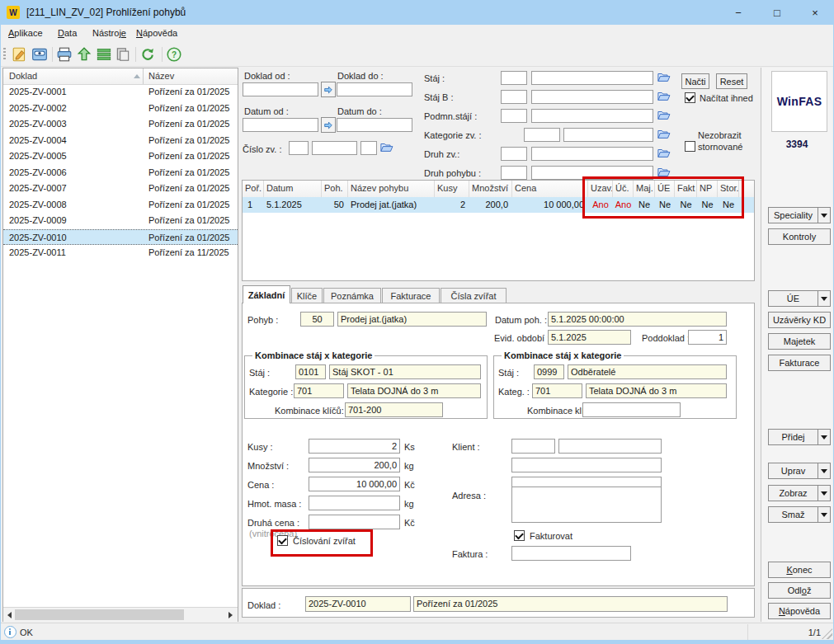  I want to click on druh-pohybu-name-input, so click(592, 173).